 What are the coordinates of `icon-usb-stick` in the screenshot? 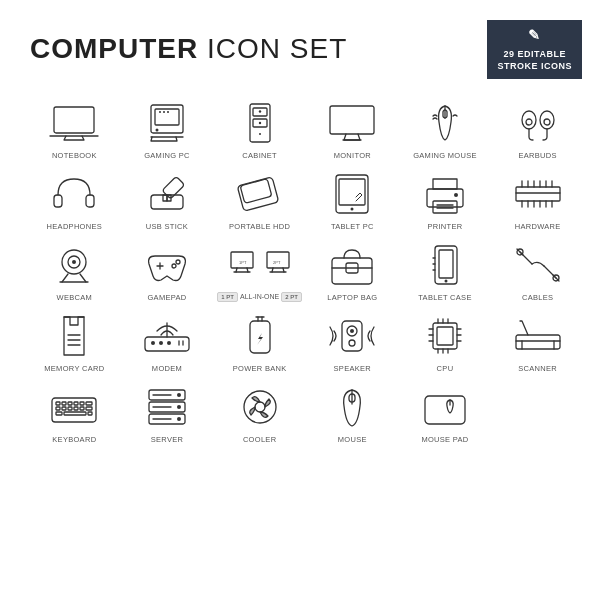 It's located at (167, 194).